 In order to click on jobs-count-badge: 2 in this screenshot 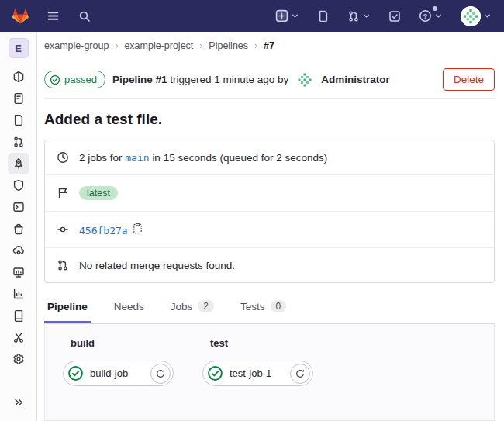, I will do `click(206, 306)`.